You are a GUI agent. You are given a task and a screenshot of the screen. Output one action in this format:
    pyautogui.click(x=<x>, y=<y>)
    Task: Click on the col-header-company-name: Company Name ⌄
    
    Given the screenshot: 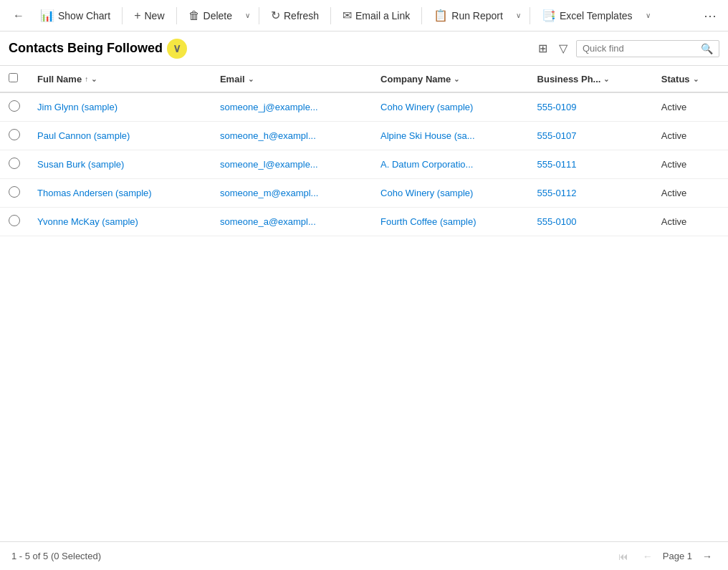 What is the action you would take?
    pyautogui.click(x=450, y=79)
    